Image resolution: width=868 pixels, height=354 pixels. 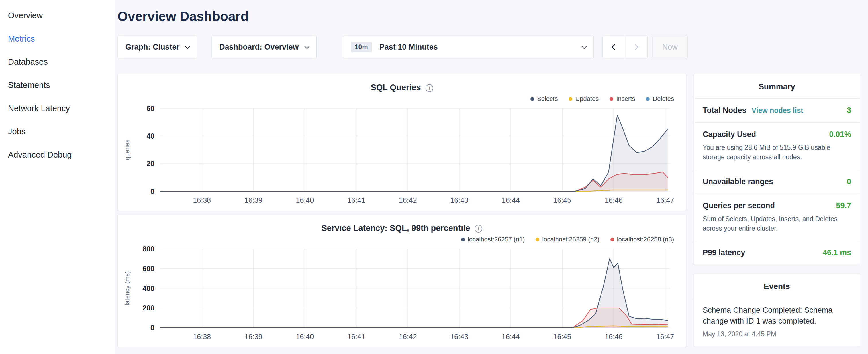 What do you see at coordinates (408, 47) in the screenshot?
I see `time-range-label: Past 10 Minutes` at bounding box center [408, 47].